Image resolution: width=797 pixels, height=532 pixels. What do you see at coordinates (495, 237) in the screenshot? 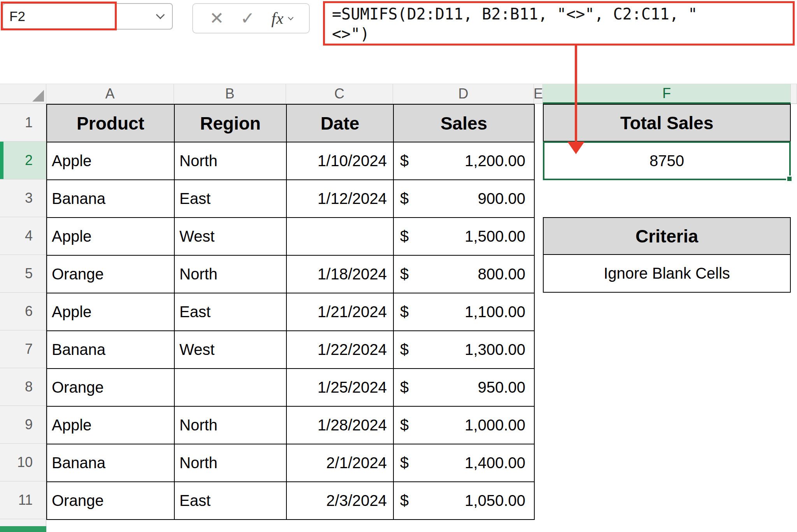
I see `sales-amount: 1,500.00` at bounding box center [495, 237].